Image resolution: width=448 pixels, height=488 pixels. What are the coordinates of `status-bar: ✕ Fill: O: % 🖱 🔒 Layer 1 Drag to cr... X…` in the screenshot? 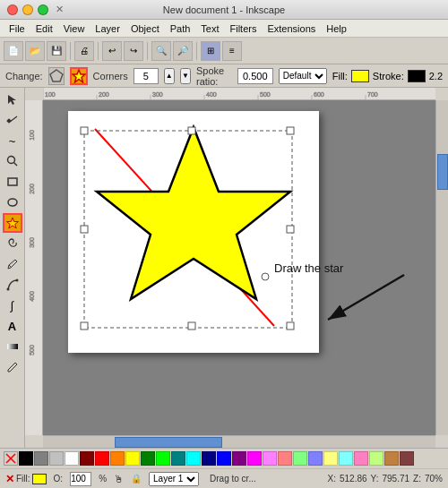 It's located at (224, 478).